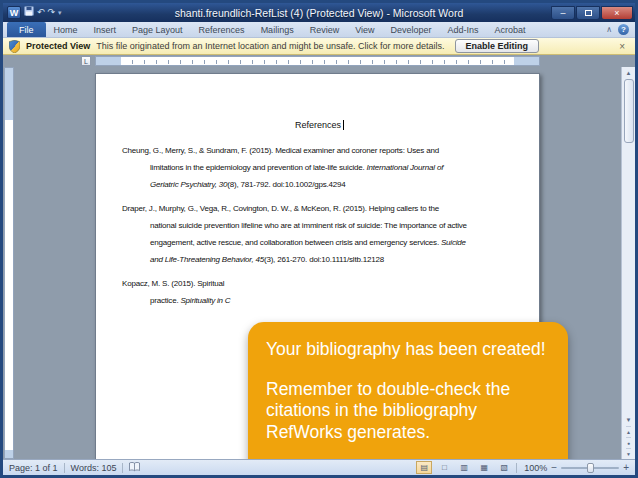 This screenshot has width=638, height=478. What do you see at coordinates (408, 390) in the screenshot?
I see `bibliography-callout: Your bibliography has been created! Reme…` at bounding box center [408, 390].